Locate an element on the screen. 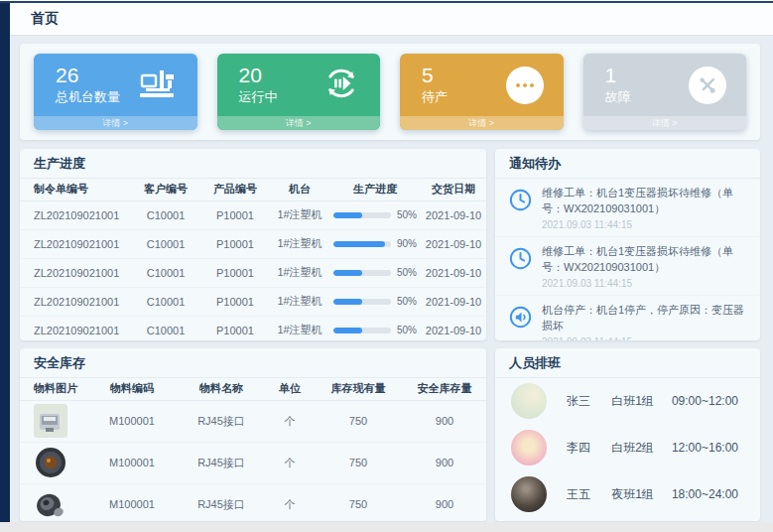  notifications-panel-title: 通知待办 is located at coordinates (627, 164).